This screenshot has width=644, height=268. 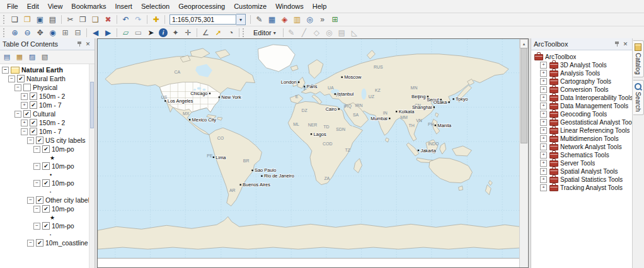 I want to click on toolbox-item-geostatistical-analyst-tools: +Geostatistical Analyst Tools, so click(x=582, y=122).